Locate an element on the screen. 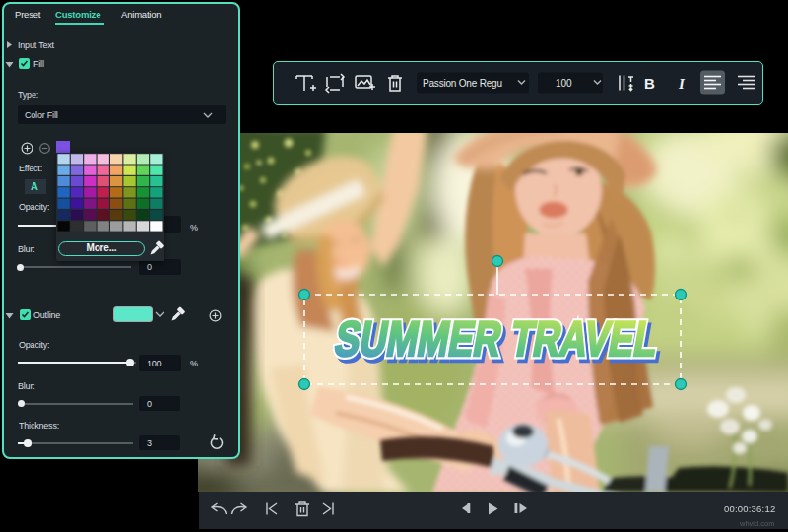 This screenshot has height=532, width=788. svg-text: 00:00:36:12 is located at coordinates (750, 508).